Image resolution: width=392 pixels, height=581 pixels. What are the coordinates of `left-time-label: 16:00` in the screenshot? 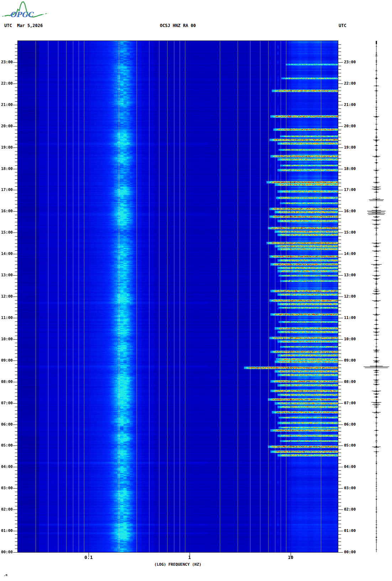 It's located at (6, 211).